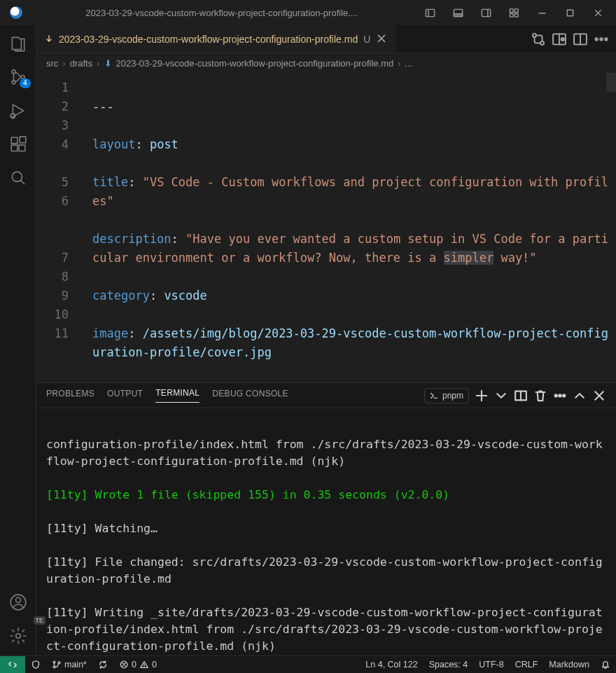  What do you see at coordinates (52, 63) in the screenshot?
I see `crumb-src: src` at bounding box center [52, 63].